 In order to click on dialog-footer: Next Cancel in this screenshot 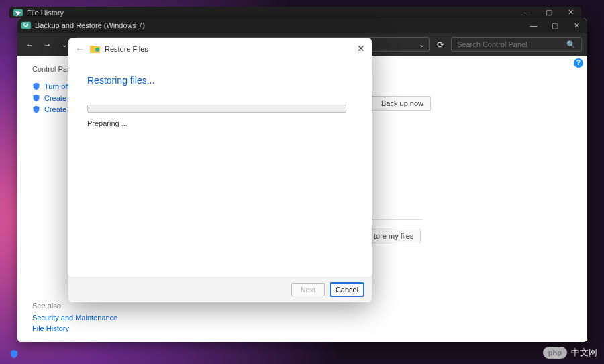, I will do `click(220, 289)`.